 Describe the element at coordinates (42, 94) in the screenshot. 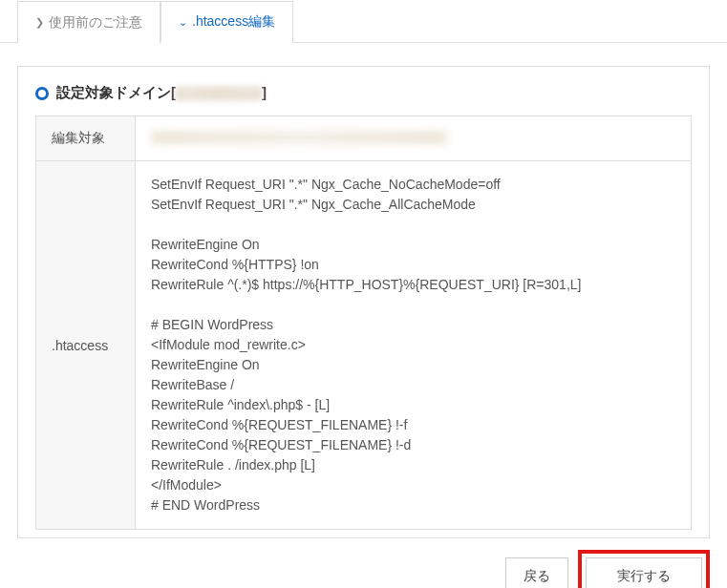

I see `radio-selected-icon` at that location.